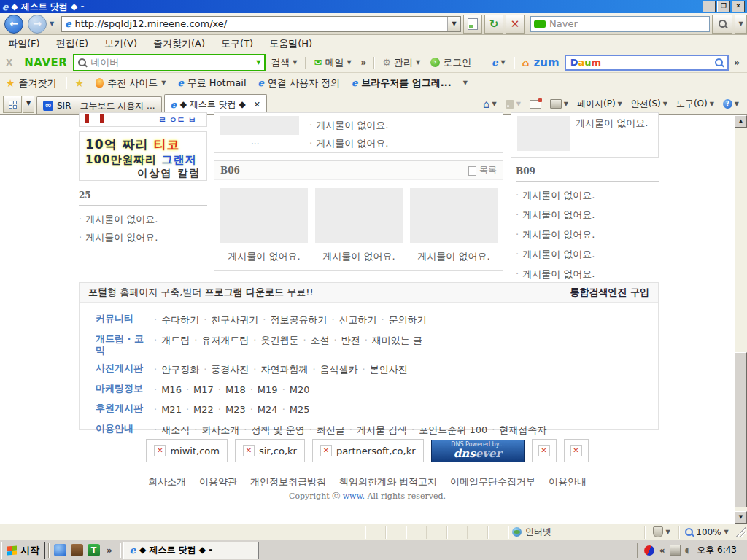  Describe the element at coordinates (80, 83) in the screenshot. I see `add-favorites-bar-button: ★` at that location.